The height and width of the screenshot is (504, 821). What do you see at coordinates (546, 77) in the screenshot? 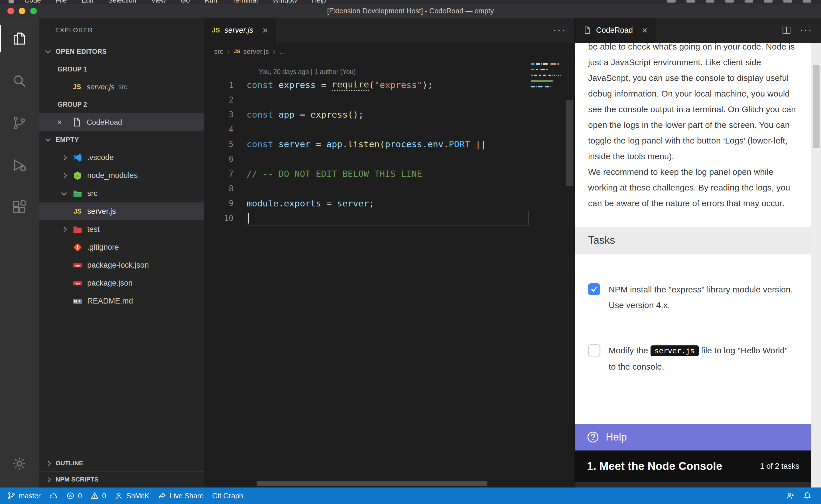
I see `minimap` at bounding box center [546, 77].